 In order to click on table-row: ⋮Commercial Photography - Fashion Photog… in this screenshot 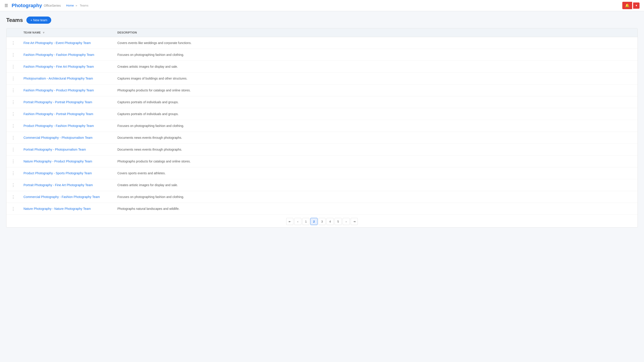, I will do `click(322, 197)`.